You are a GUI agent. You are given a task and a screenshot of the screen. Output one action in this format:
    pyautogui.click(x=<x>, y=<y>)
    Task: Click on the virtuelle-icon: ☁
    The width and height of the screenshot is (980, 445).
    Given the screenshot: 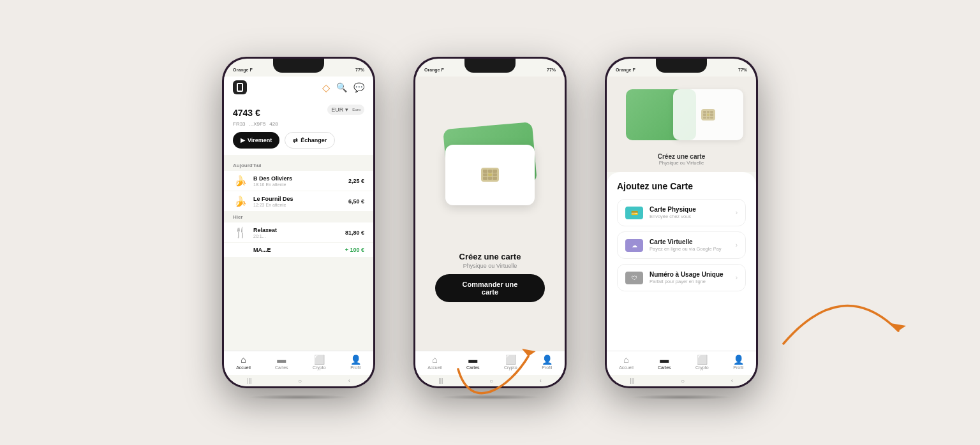 What is the action you would take?
    pyautogui.click(x=634, y=245)
    